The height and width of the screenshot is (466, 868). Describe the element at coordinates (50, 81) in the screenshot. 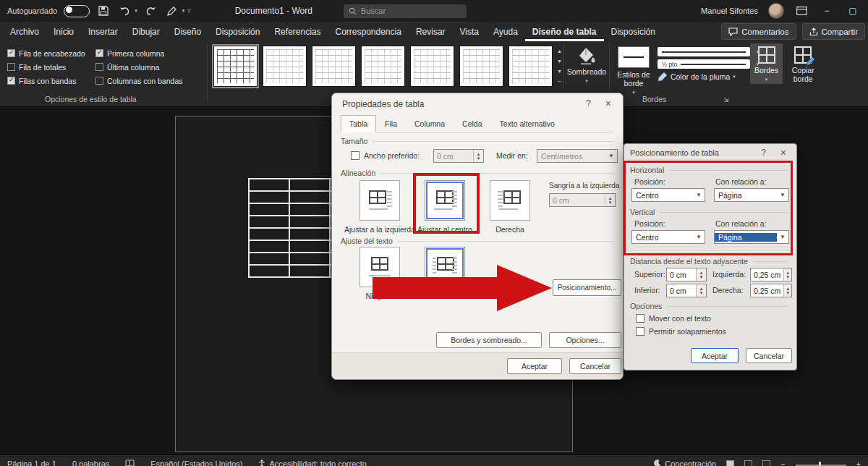

I see `option-banded-rows: Filas con bandas` at that location.